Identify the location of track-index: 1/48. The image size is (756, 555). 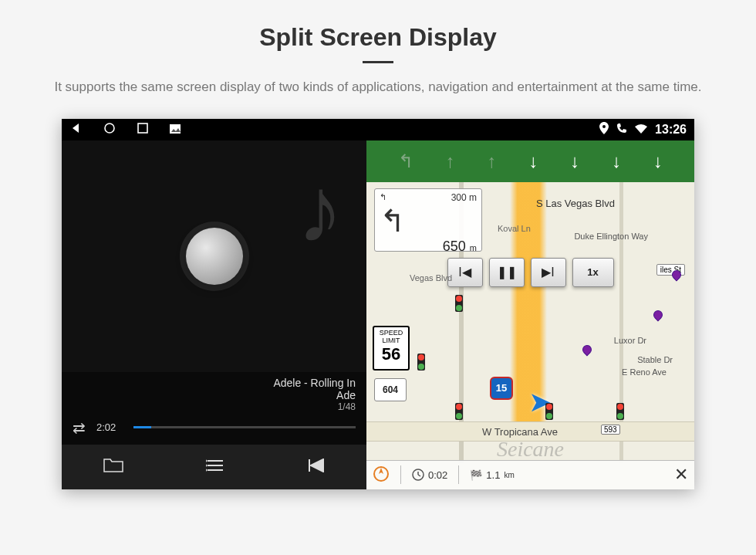
(214, 407).